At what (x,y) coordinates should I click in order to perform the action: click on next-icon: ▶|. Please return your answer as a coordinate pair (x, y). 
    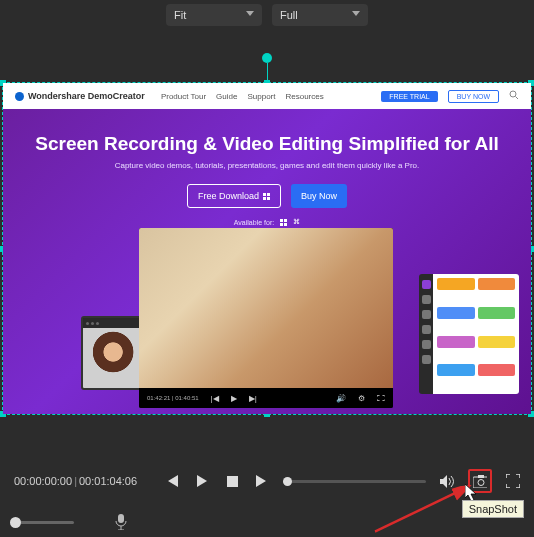
    Looking at the image, I should click on (253, 398).